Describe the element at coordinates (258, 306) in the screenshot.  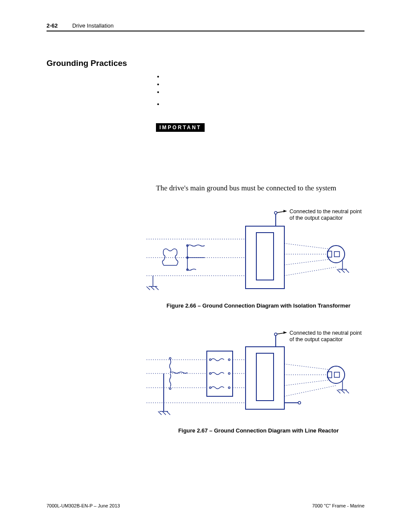
I see `figure-caption: Figure 2.66 – Ground Connection Diagram …` at that location.